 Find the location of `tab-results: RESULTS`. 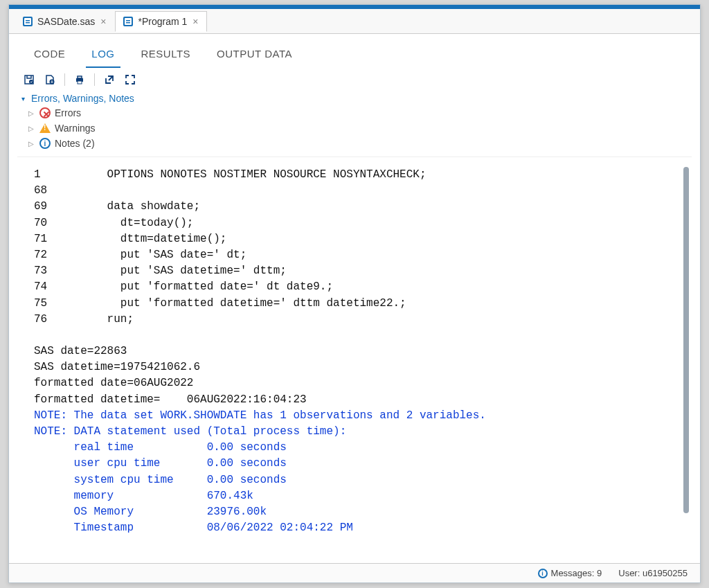

tab-results: RESULTS is located at coordinates (166, 55).